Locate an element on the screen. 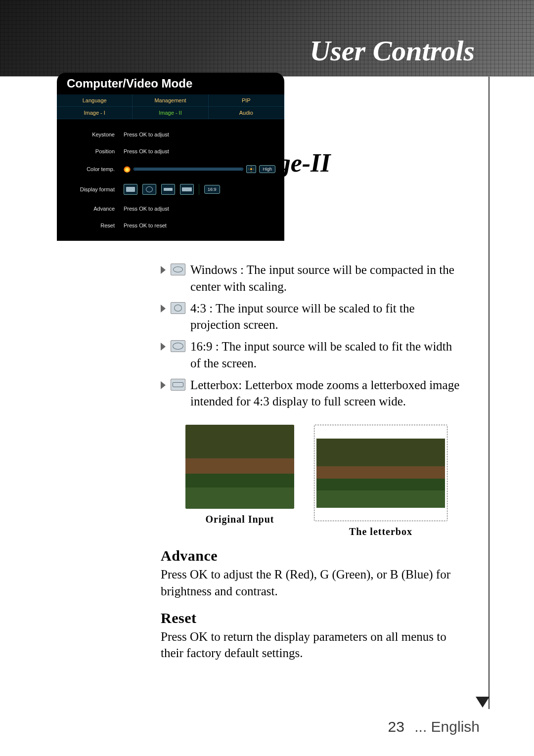 The height and width of the screenshot is (756, 534). osd-tab-image2: Image - II is located at coordinates (170, 113).